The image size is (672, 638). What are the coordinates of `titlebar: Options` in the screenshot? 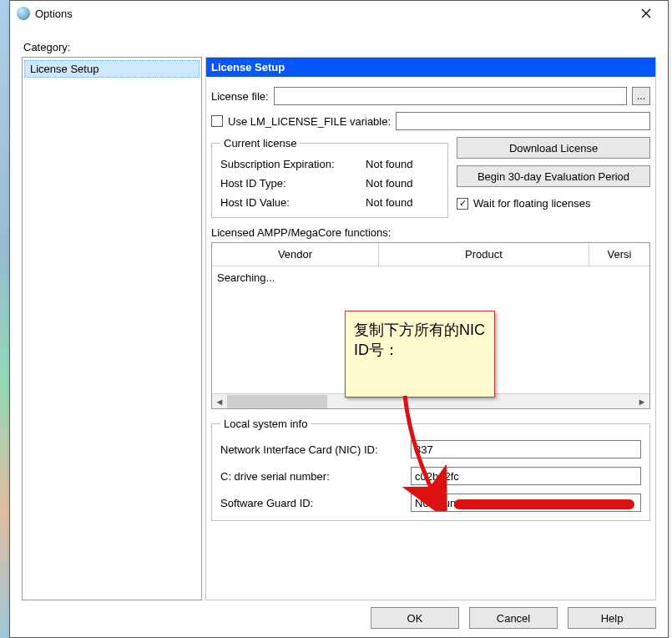 It's located at (339, 13).